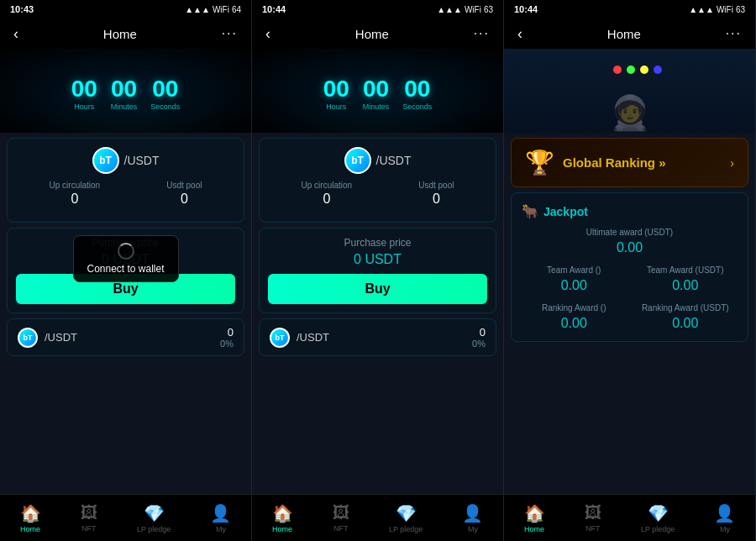 This screenshot has height=541, width=756. I want to click on my-icon-3: 👤, so click(724, 513).